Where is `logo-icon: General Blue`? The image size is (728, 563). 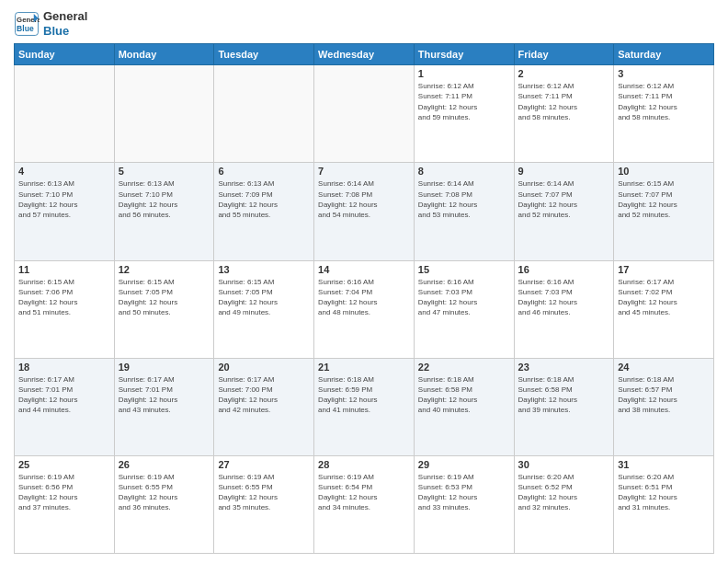 logo-icon: General Blue is located at coordinates (27, 24).